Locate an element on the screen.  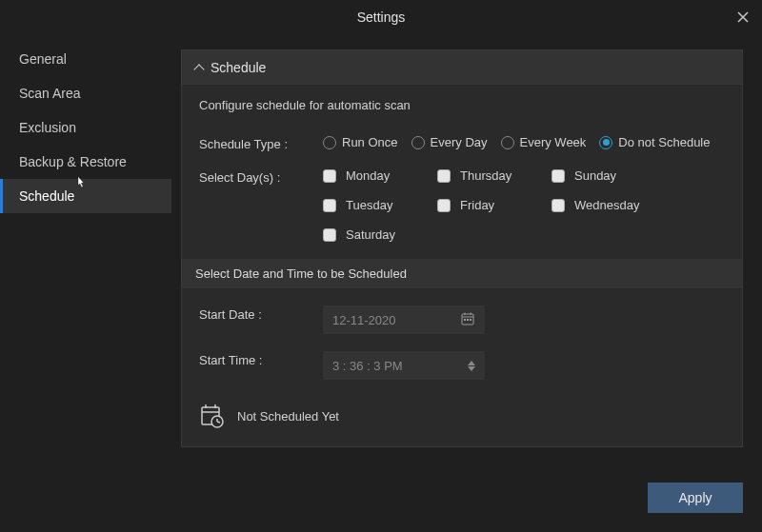
radio-label: Every Week is located at coordinates (553, 143).